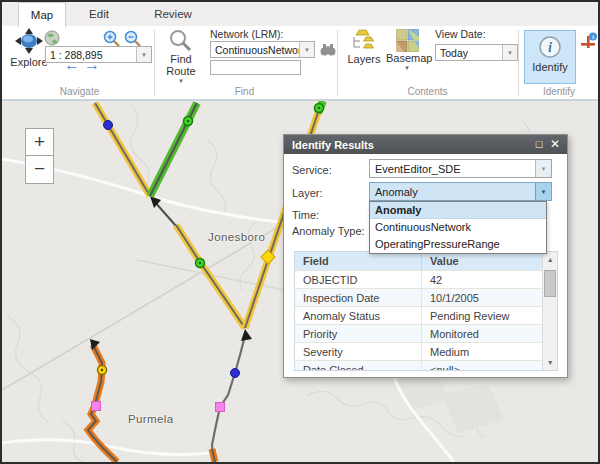  What do you see at coordinates (458, 244) in the screenshot?
I see `layer-option-operatingpressurerange: OperatingPressureRange` at bounding box center [458, 244].